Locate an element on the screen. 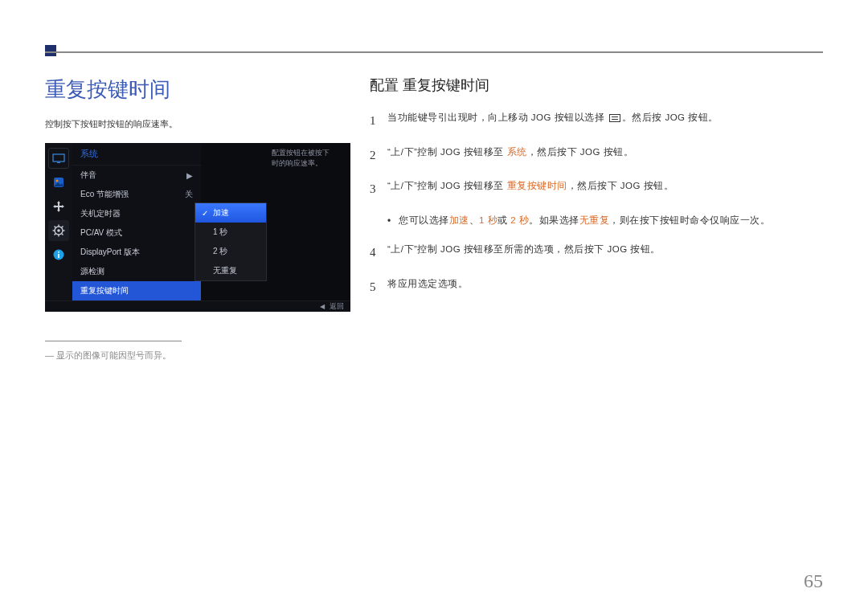 This screenshot has height=613, width=868. section-heading: 配置 重复按键时间 is located at coordinates (595, 85).